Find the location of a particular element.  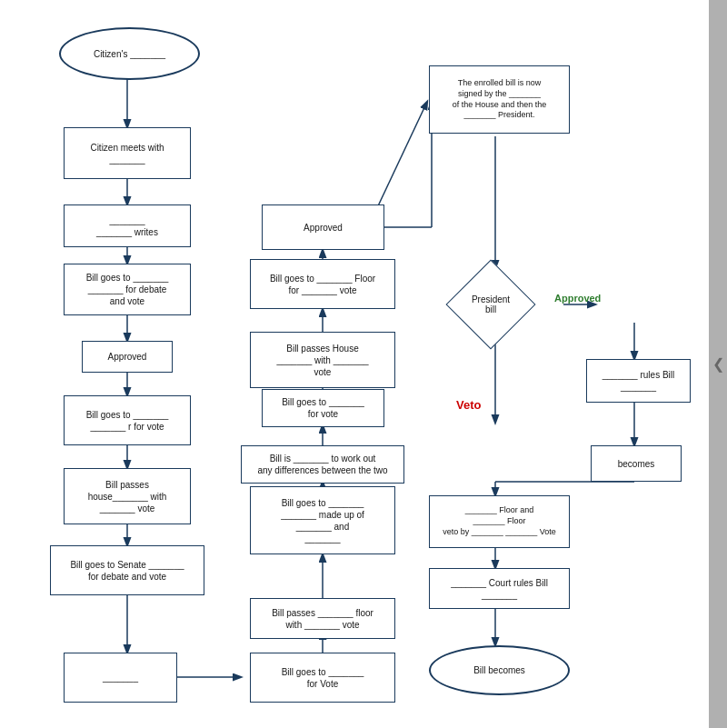

bill-floor2-node: Bill goes to _______ Floor for _______ v… is located at coordinates (323, 284).